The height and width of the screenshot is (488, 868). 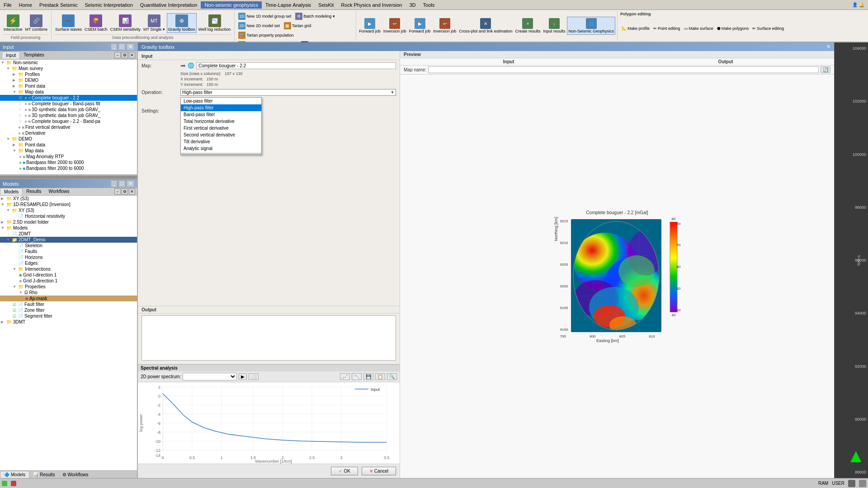 I want to click on tree-item-skeleton: 📄 Skeleton, so click(x=69, y=246).